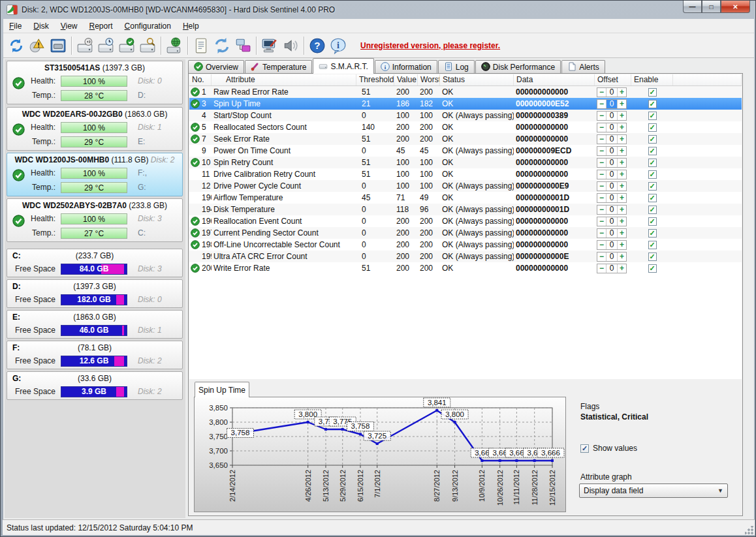  I want to click on column-header-Status: Status, so click(477, 80).